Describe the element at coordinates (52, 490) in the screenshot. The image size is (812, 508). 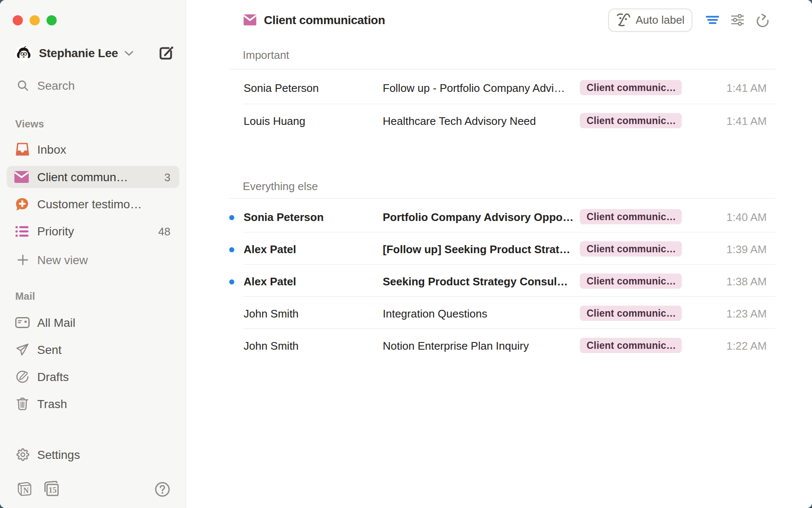
I see `svg-text: 15` at that location.